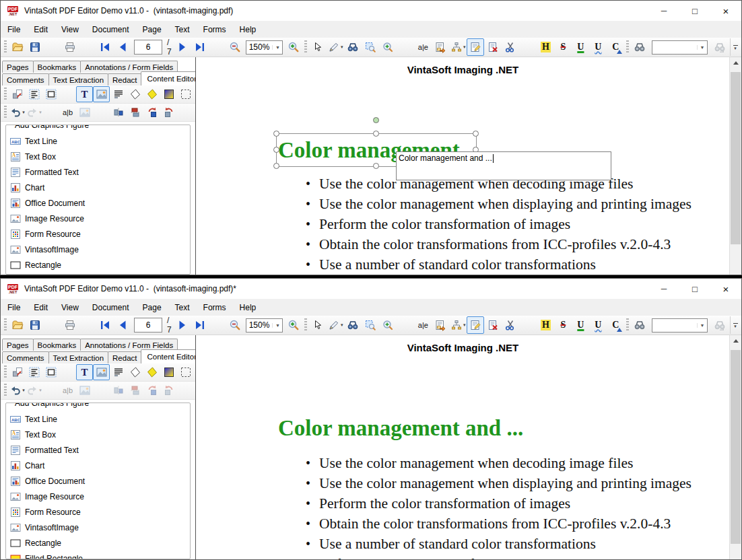 This screenshot has height=560, width=742. What do you see at coordinates (98, 203) in the screenshot?
I see `figure-item-office-document: Office Document` at bounding box center [98, 203].